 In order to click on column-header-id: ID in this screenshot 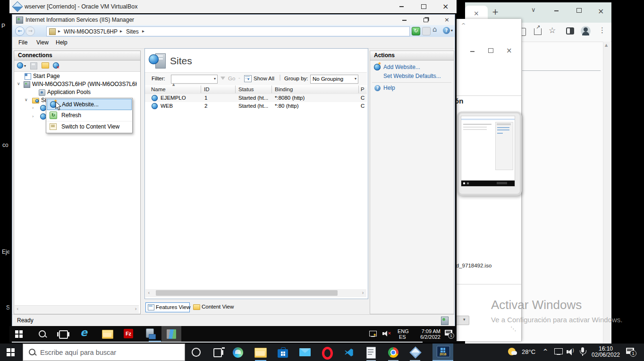, I will do `click(207, 89)`.